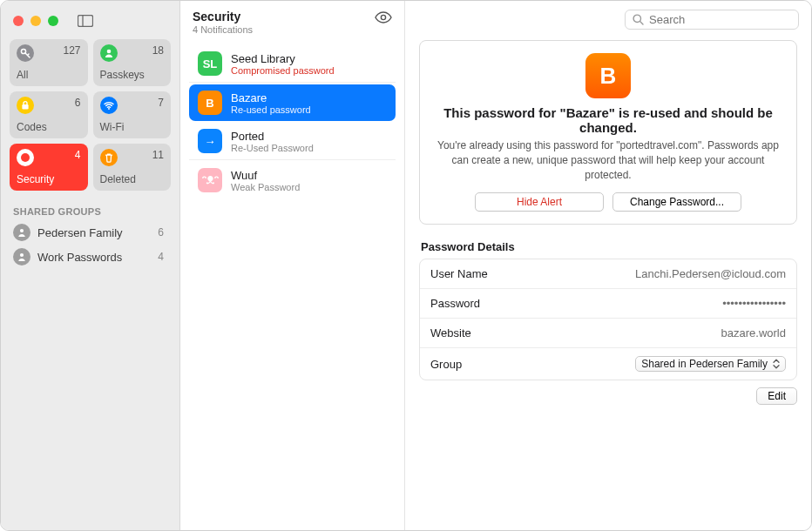 The width and height of the screenshot is (812, 531). I want to click on shared-groups-header: SHARED GROUPS, so click(91, 212).